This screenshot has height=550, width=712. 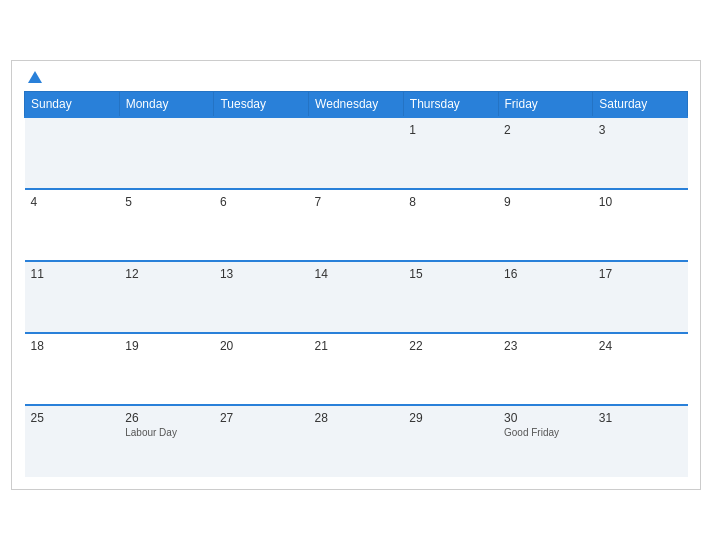 I want to click on calendar-cell: 17, so click(x=640, y=297).